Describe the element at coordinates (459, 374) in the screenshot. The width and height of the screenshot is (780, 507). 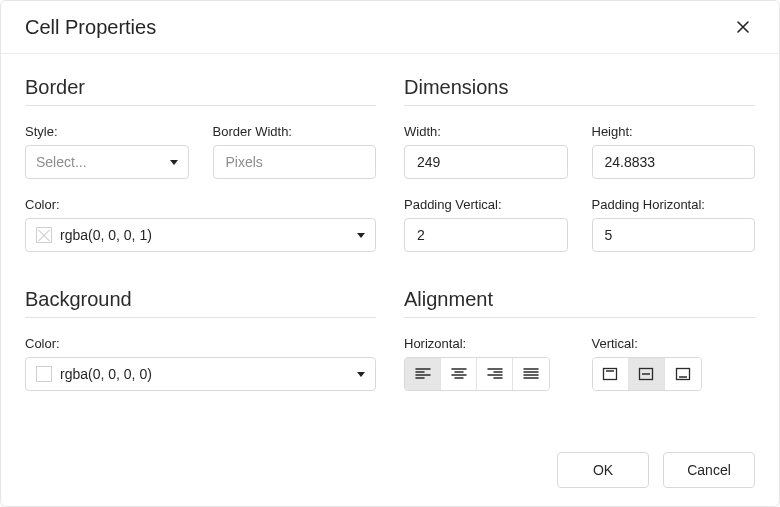
I see `align-center-icon` at that location.